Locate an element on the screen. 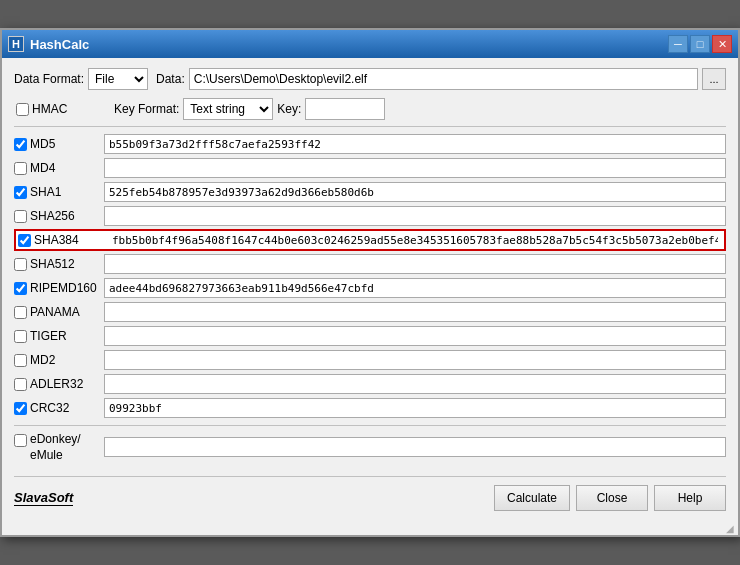 Image resolution: width=740 pixels, height=565 pixels. hash-row-tiger: TIGER is located at coordinates (370, 336).